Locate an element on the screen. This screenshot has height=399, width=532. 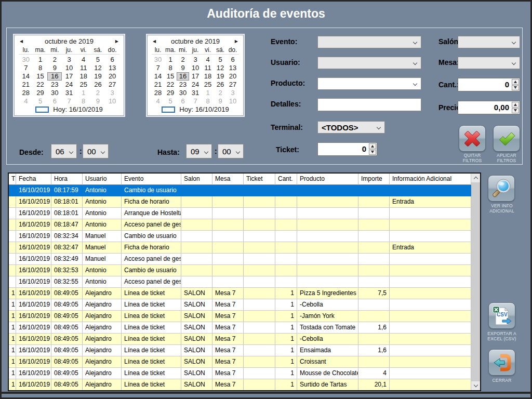
exportar-csv-button: CSV is located at coordinates (502, 316).